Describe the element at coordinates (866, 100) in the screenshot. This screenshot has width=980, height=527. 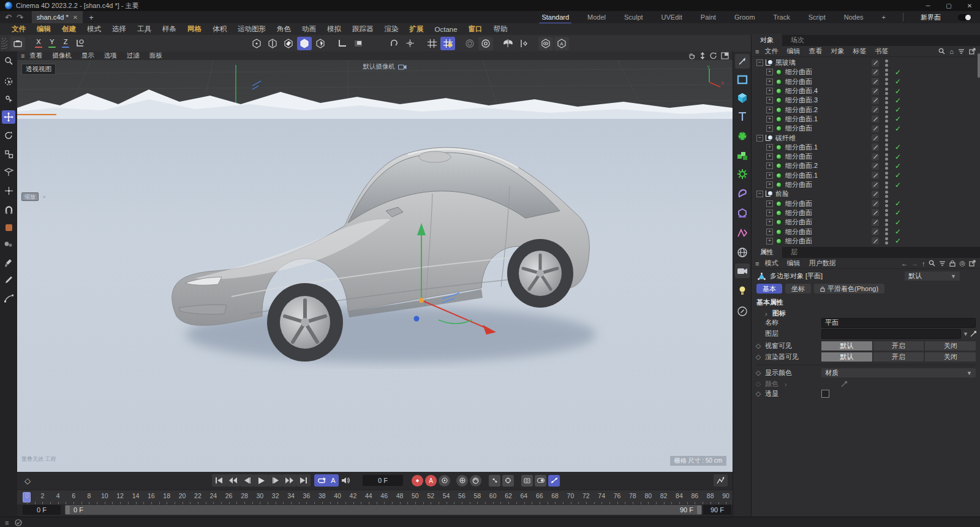
I see `tree-row: + 细分曲面.3 ✓` at that location.